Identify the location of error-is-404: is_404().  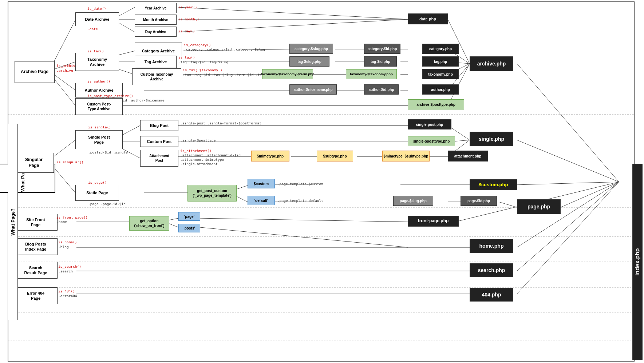
(67, 291).